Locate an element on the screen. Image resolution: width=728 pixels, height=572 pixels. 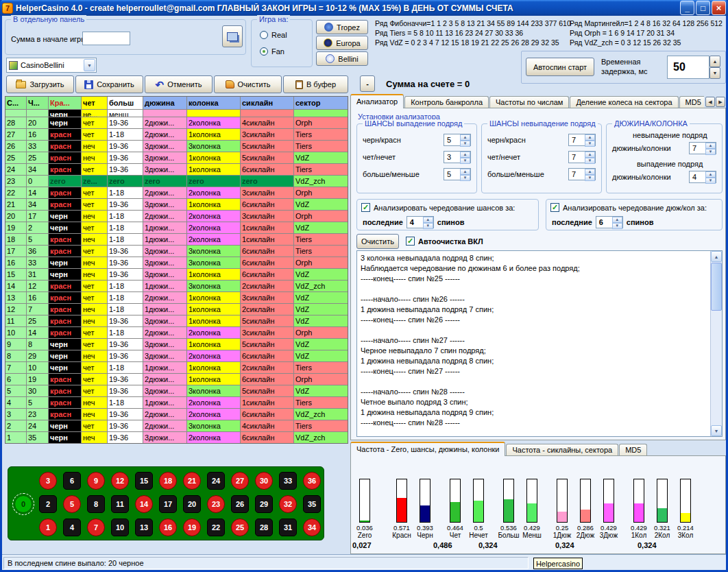
delay-spinner: ▲ ▼ is located at coordinates (715, 67).